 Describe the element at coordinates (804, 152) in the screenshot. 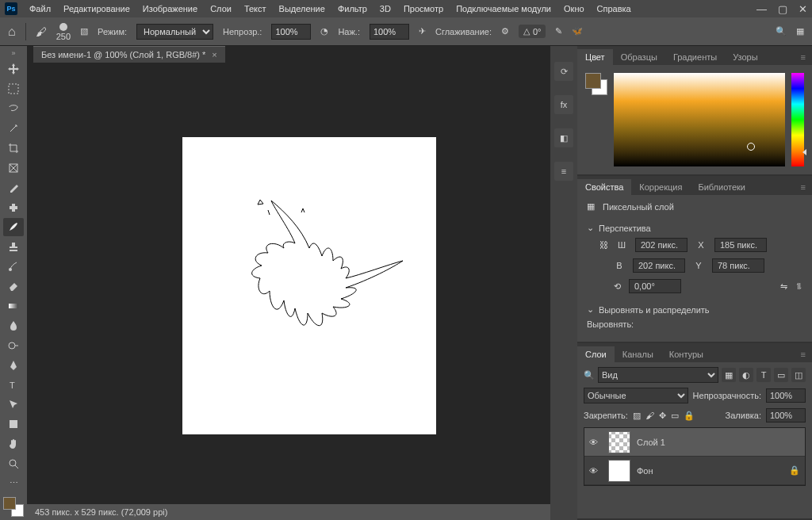

I see `hue-marker` at that location.